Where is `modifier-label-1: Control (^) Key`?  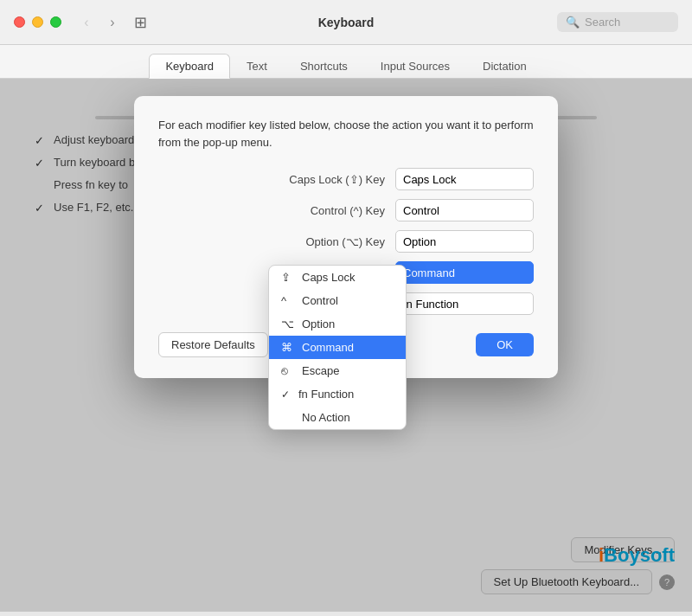 modifier-label-1: Control (^) Key is located at coordinates (272, 211).